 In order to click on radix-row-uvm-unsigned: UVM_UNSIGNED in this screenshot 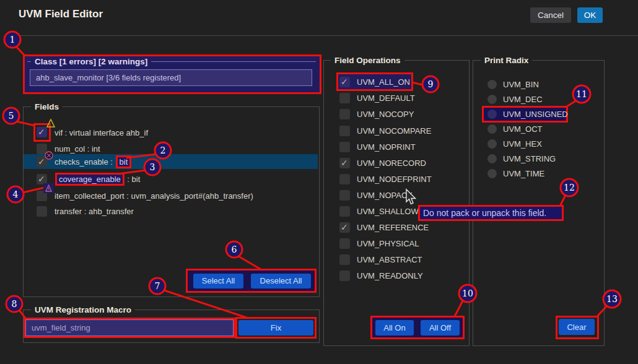, I will do `click(535, 114)`.